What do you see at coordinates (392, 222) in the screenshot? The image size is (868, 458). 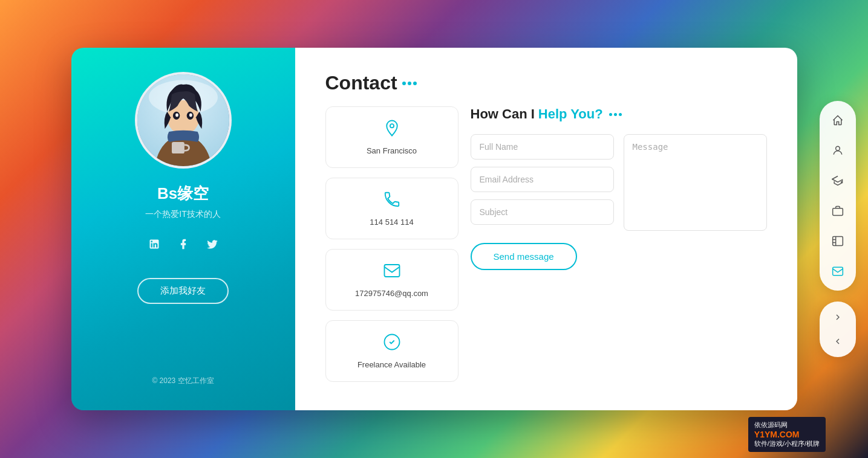 I see `phone-text: 114 514 114` at bounding box center [392, 222].